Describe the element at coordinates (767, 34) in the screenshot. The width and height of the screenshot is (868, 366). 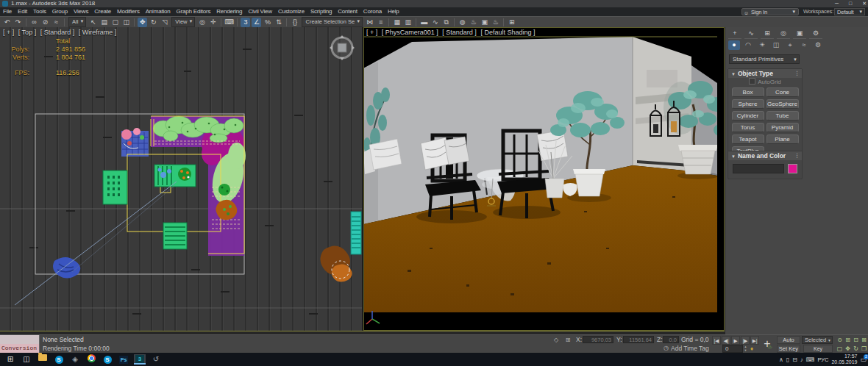
I see `tab-hierarchy-icon: ⊞` at that location.